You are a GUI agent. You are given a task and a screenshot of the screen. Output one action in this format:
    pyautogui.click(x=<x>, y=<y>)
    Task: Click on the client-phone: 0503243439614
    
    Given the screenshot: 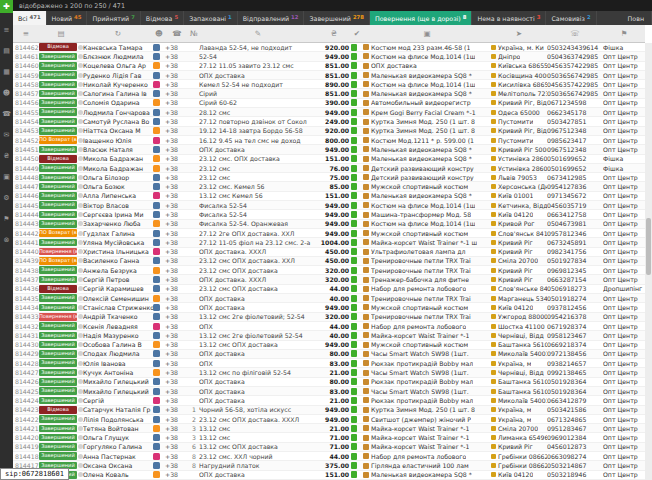 What is the action you would take?
    pyautogui.click(x=575, y=48)
    